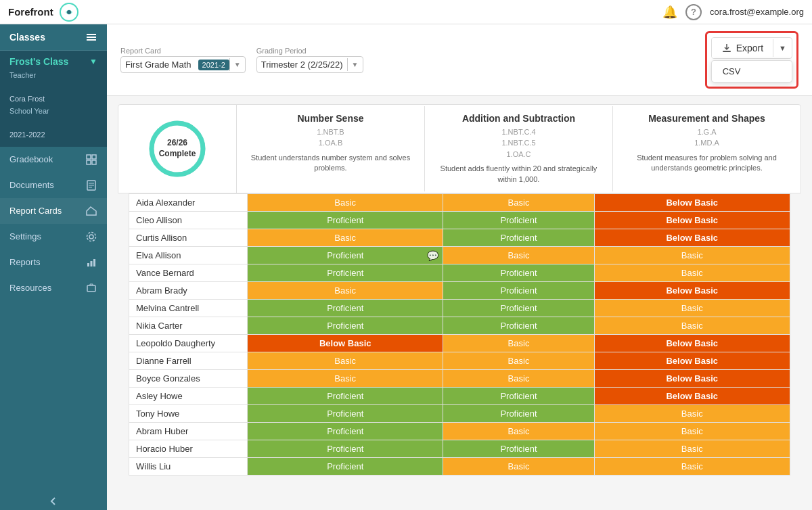  What do you see at coordinates (355, 65) in the screenshot?
I see `grading-period-arrow-icon: ▼` at bounding box center [355, 65].